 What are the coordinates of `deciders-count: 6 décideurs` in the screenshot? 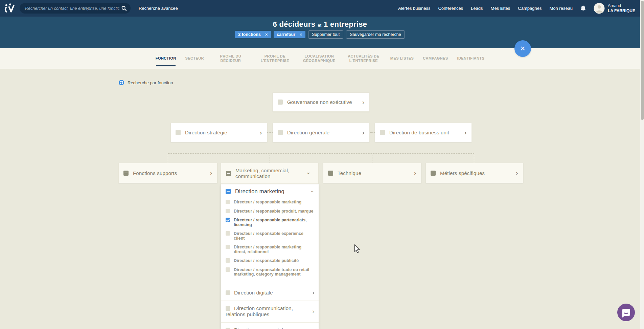 It's located at (294, 24).